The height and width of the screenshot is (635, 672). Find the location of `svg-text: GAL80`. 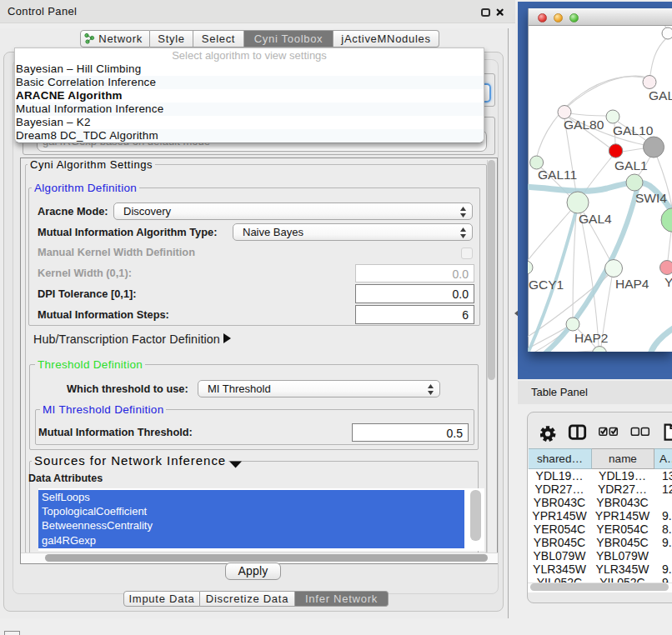

svg-text: GAL80 is located at coordinates (584, 125).